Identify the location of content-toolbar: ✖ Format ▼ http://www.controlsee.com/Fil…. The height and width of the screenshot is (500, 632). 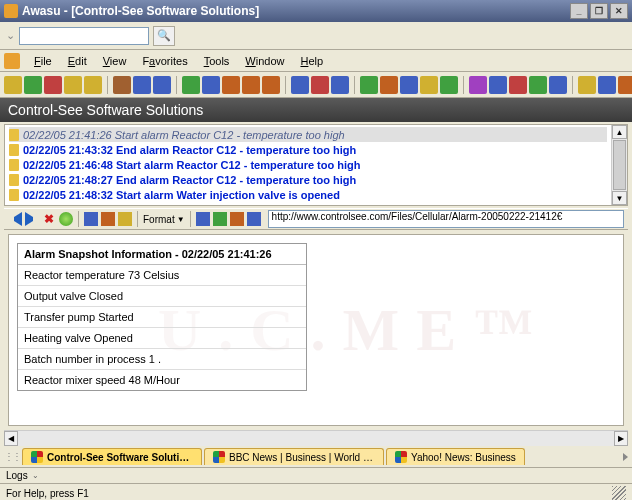
(316, 219).